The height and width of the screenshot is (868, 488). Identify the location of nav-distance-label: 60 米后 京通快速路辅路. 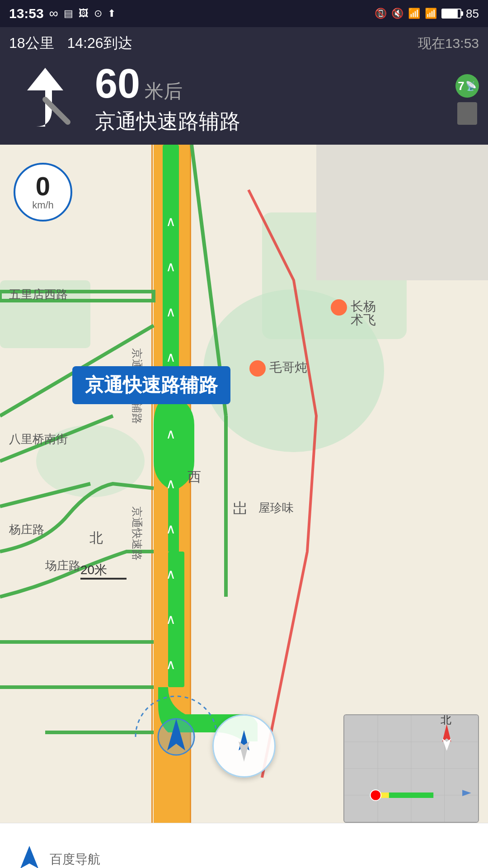
(268, 99).